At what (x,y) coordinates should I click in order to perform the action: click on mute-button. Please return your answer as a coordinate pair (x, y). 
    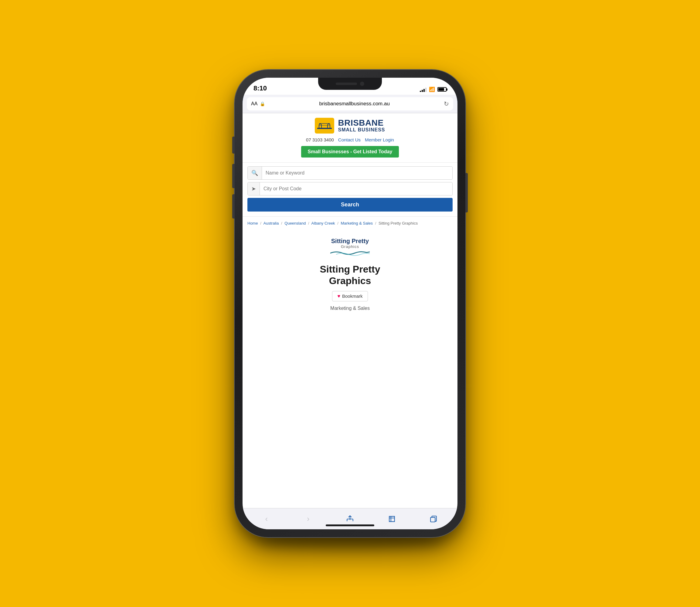
    Looking at the image, I should click on (233, 145).